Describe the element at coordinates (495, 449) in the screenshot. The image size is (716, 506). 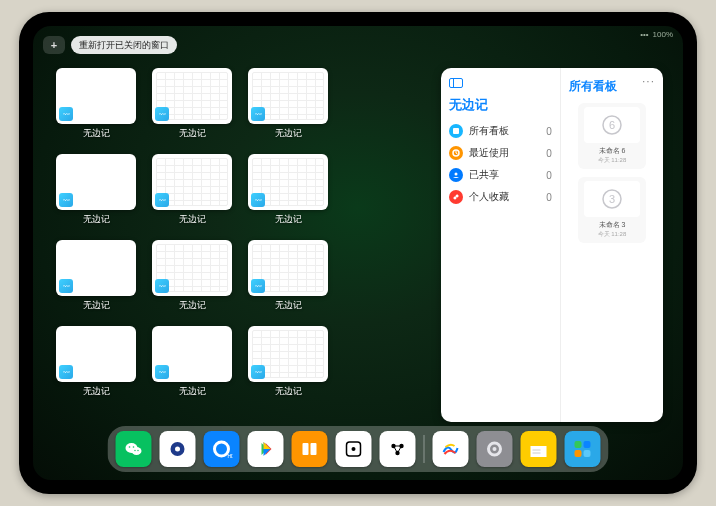
I see `dock-app-settings` at that location.